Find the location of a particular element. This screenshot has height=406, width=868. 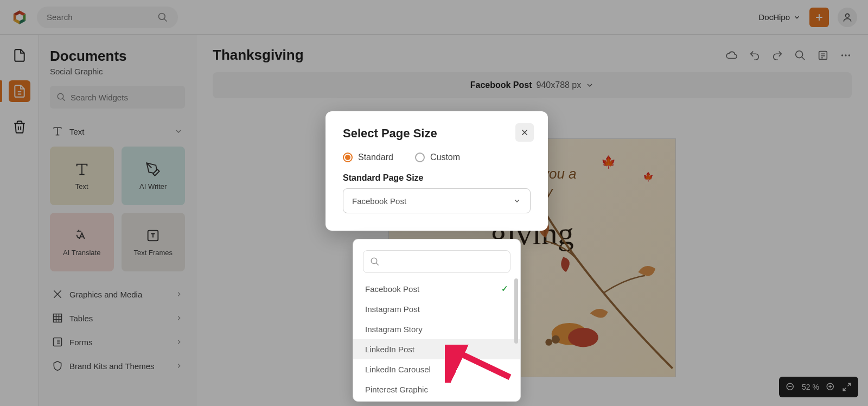

dropdown-search is located at coordinates (437, 262).